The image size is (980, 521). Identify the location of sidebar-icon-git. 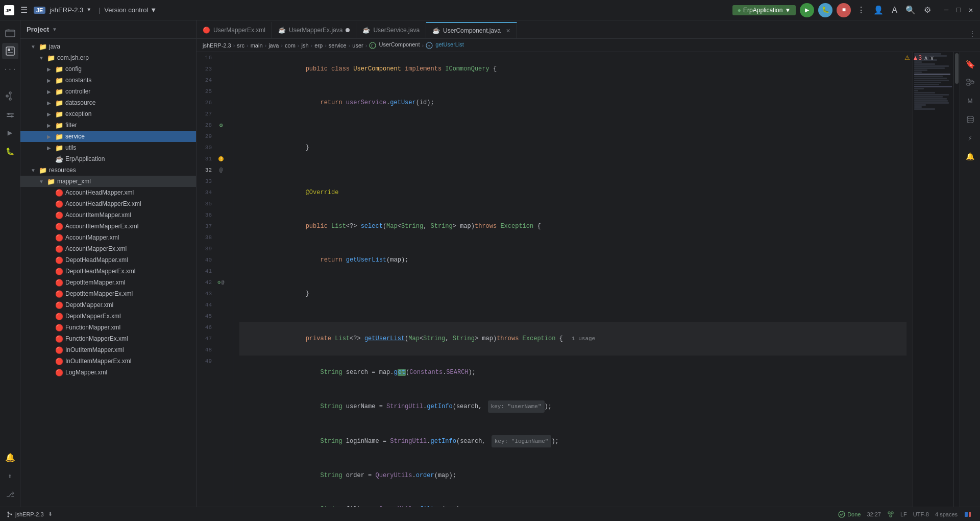
(10, 96).